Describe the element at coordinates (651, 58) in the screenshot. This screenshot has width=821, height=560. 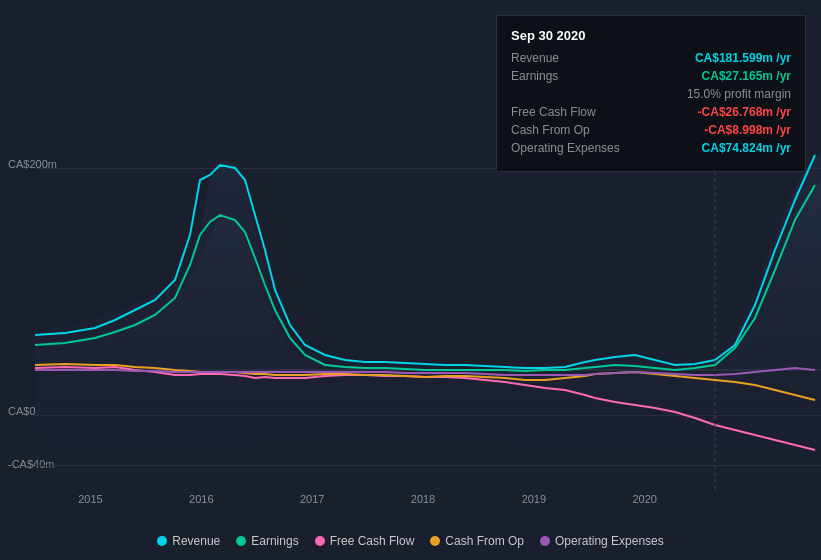
I see `revenue-row: Revenue CA$181.599m /yr` at that location.